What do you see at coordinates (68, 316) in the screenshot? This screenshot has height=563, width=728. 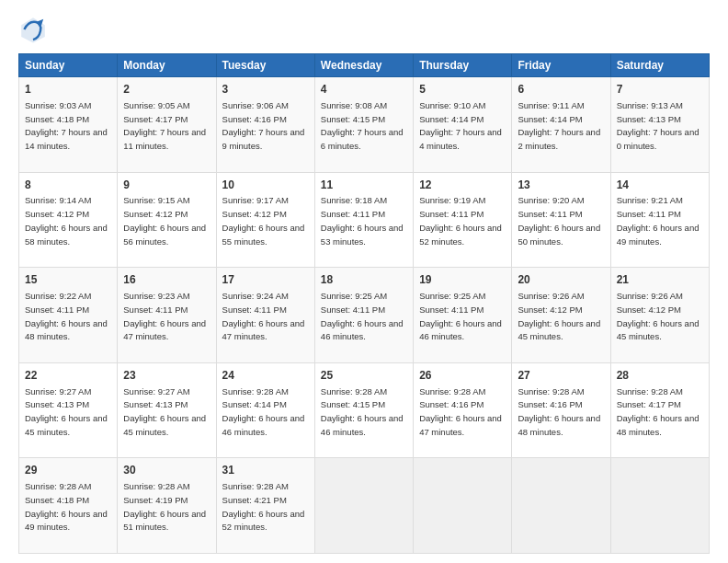 I see `calendar-cell: 15Sunrise: 9:22 AMSunset: 4:11 PMDayligh…` at bounding box center [68, 316].